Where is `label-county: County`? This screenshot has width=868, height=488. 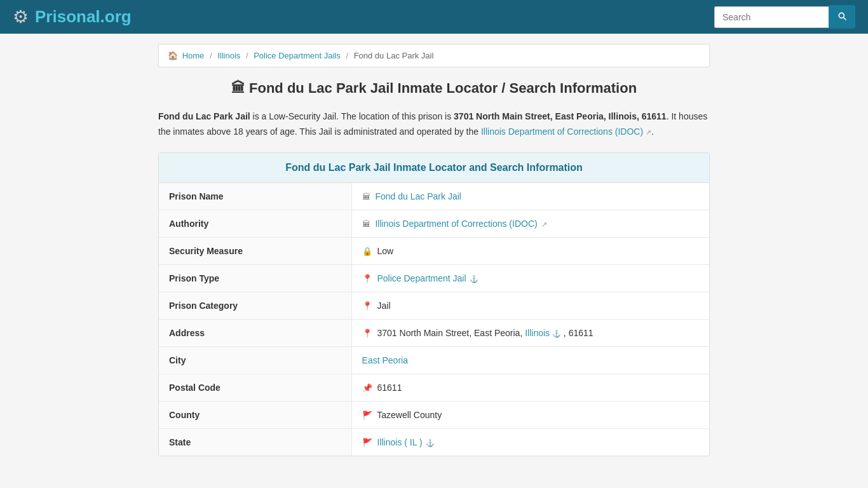
label-county: County is located at coordinates (255, 414).